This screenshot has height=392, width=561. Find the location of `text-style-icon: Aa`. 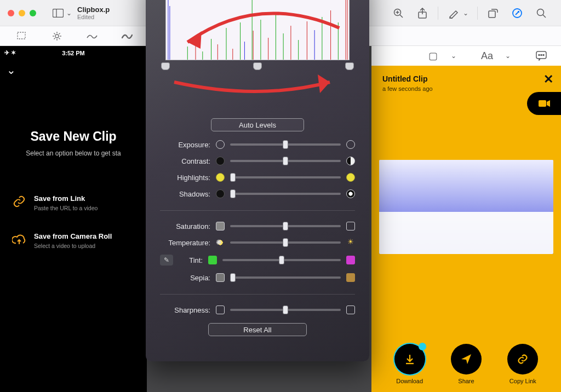

text-style-icon: Aa is located at coordinates (487, 56).